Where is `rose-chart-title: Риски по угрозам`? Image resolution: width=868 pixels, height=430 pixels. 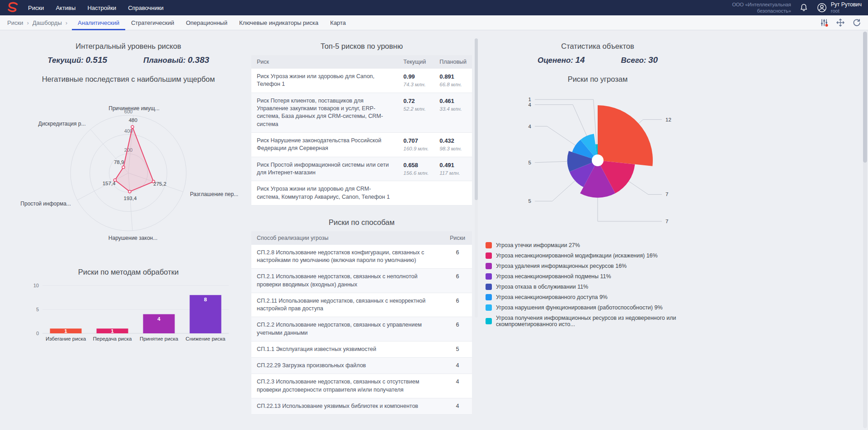 rose-chart-title: Риски по угрозам is located at coordinates (598, 79).